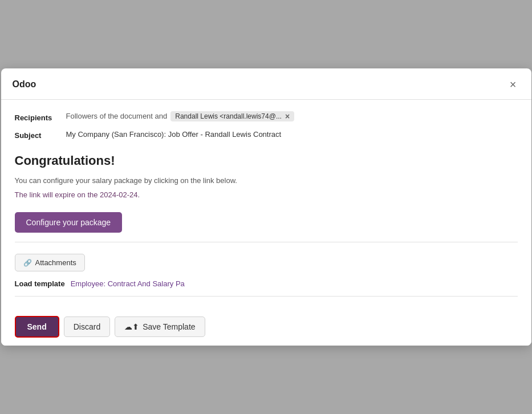 This screenshot has width=532, height=414. What do you see at coordinates (513, 84) in the screenshot?
I see `close-button: ×` at bounding box center [513, 84].